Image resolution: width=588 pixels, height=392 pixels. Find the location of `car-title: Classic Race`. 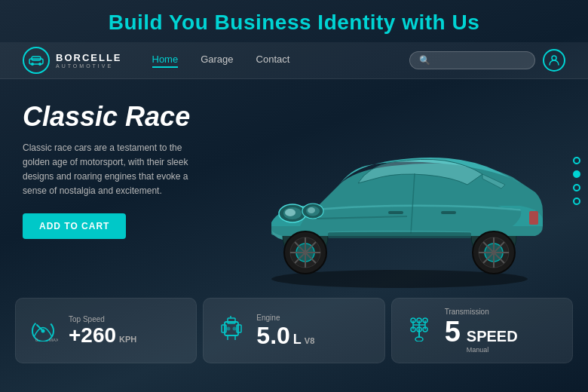

car-title: Classic Race is located at coordinates (128, 117).